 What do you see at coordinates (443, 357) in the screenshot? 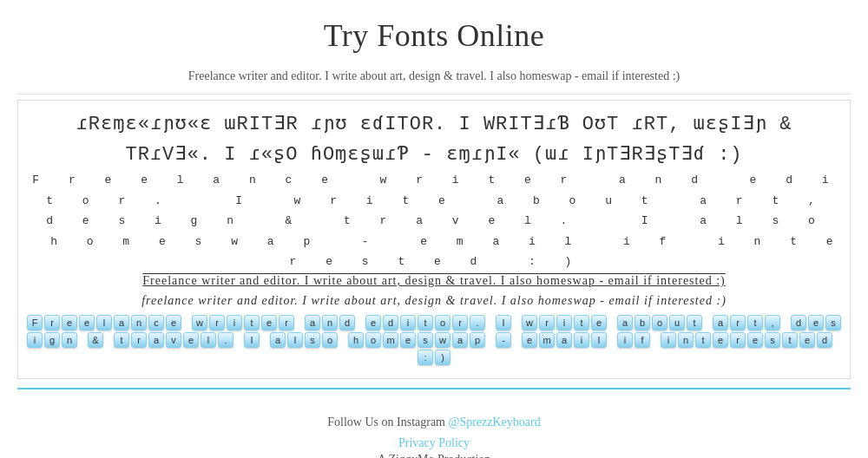
I see `keyboard-char: )` at bounding box center [443, 357].